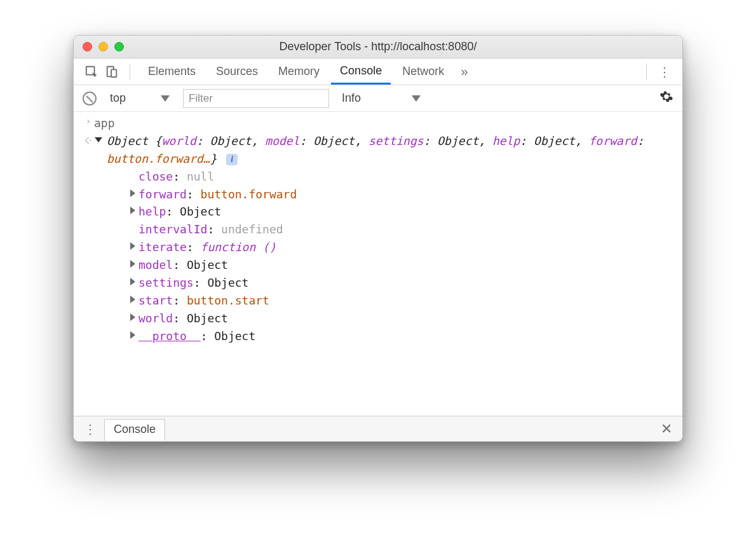 This screenshot has height=534, width=756. I want to click on property-text: settings: Object, so click(193, 283).